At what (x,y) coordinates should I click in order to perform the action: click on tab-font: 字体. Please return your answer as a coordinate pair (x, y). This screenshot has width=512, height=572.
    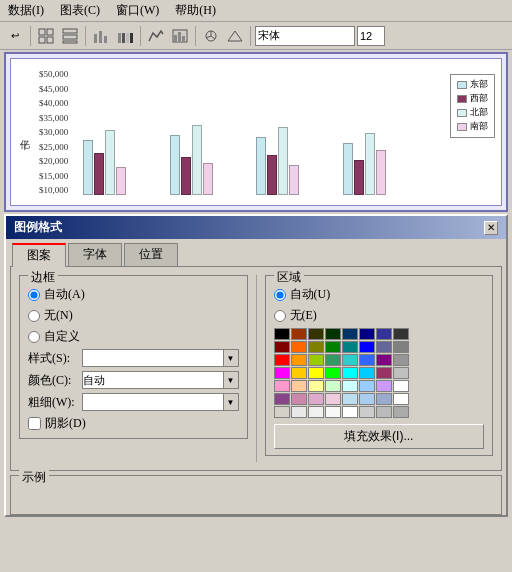
    Looking at the image, I should click on (95, 254).